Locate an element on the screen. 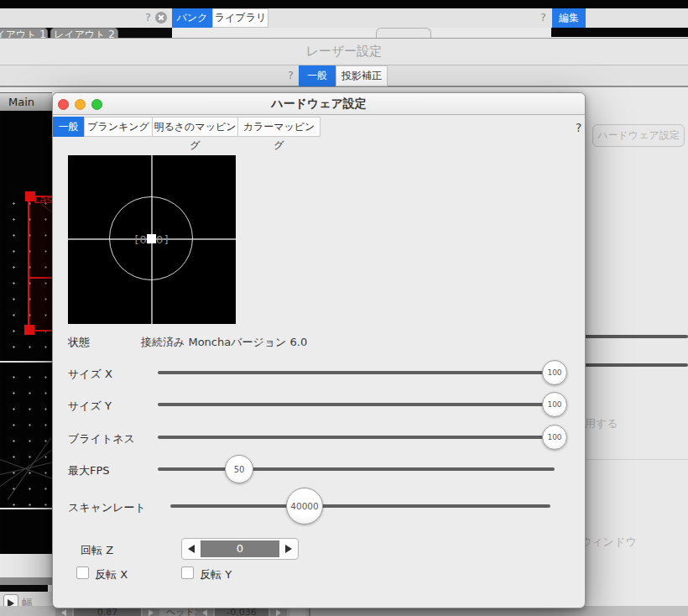 This screenshot has width=688, height=616. dialog-tab-color-mapping: カラーマッピング is located at coordinates (279, 127).